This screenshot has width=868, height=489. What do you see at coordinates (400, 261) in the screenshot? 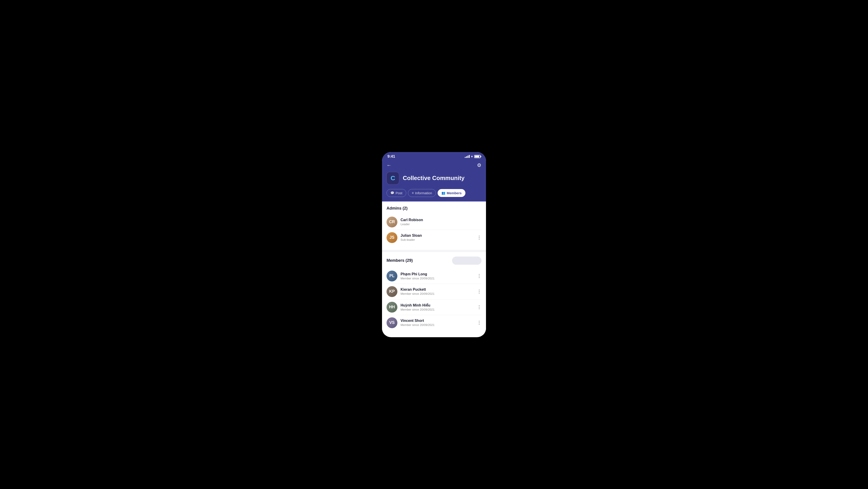
I see `members-title: Members (29)` at bounding box center [400, 261].